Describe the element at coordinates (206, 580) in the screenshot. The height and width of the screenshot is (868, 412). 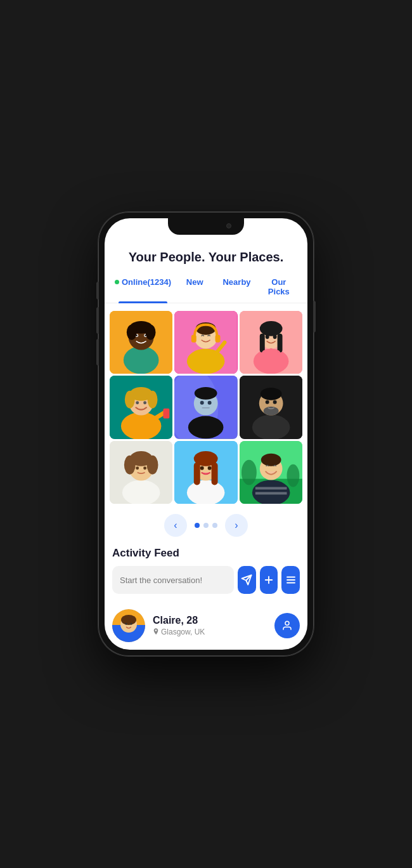
I see `chat-input-row` at that location.